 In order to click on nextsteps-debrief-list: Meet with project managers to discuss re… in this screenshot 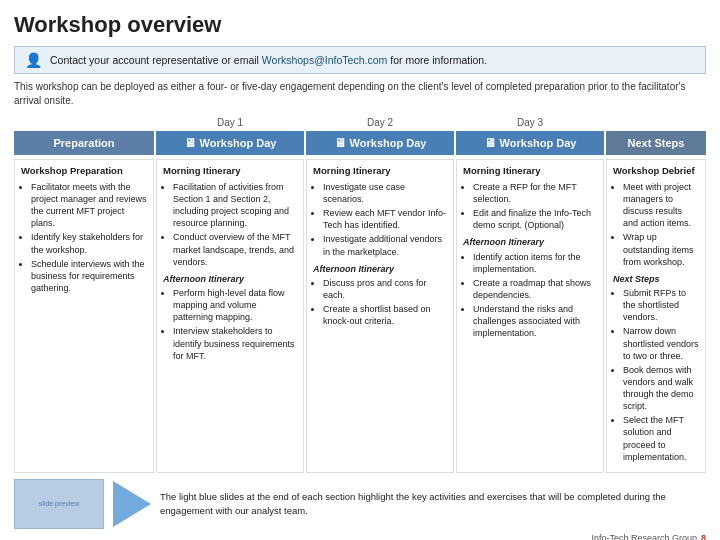, I will do `click(656, 224)`.